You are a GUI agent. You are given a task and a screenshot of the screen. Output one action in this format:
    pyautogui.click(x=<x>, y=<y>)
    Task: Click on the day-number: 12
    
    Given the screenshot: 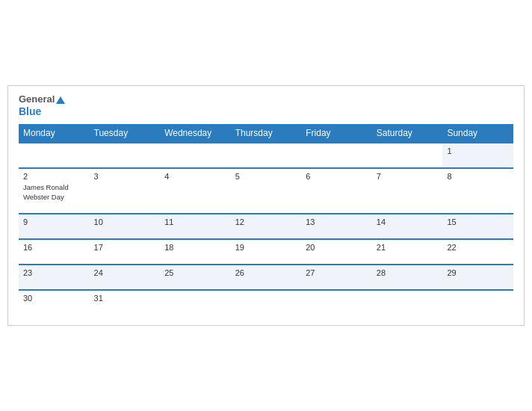 What is the action you would take?
    pyautogui.click(x=266, y=222)
    